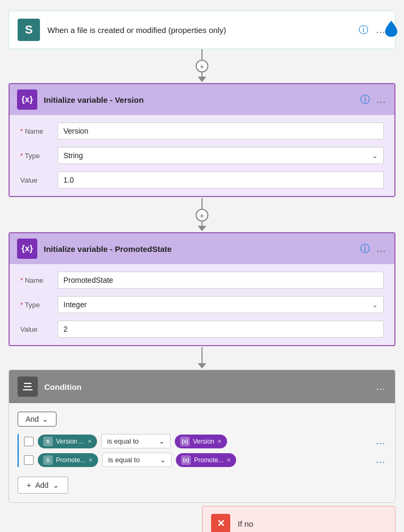 The height and width of the screenshot is (532, 404). I want to click on var-promotedstate-value-label: Value, so click(36, 329).